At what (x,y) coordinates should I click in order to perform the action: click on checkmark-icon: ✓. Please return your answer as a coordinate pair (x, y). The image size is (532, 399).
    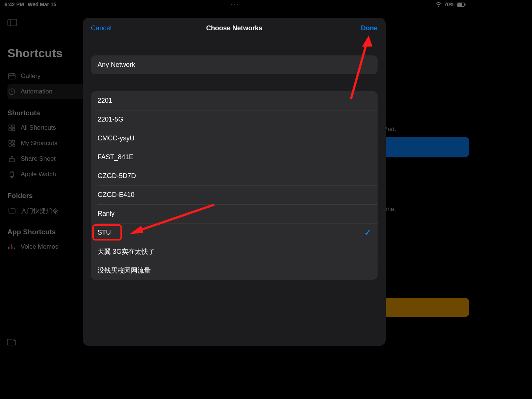
    Looking at the image, I should click on (368, 233).